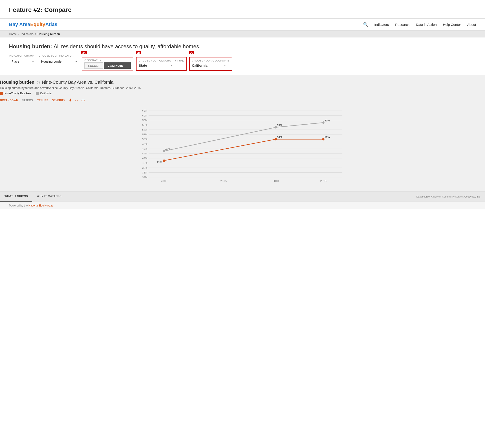  I want to click on svg-text: 60%, so click(145, 115).